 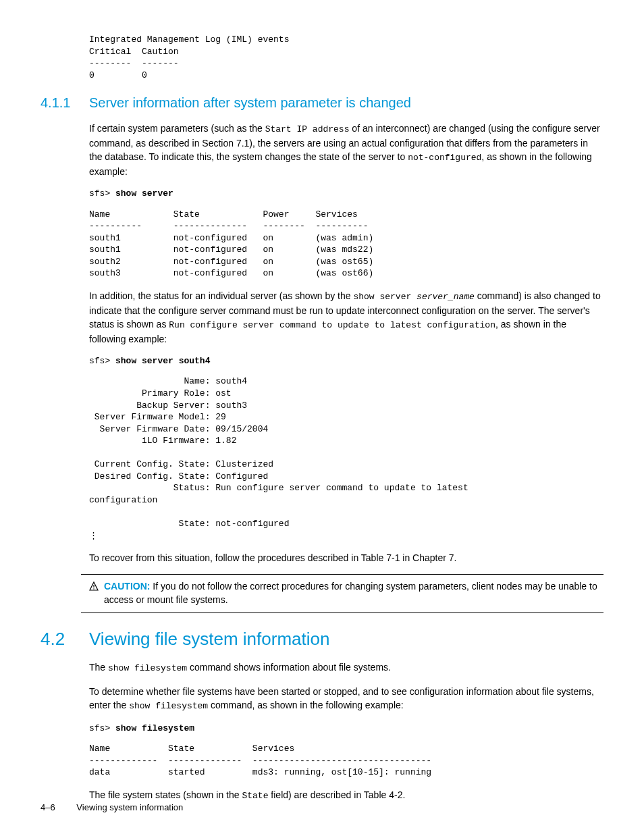 I want to click on heading-number: 4.2, so click(x=65, y=639).